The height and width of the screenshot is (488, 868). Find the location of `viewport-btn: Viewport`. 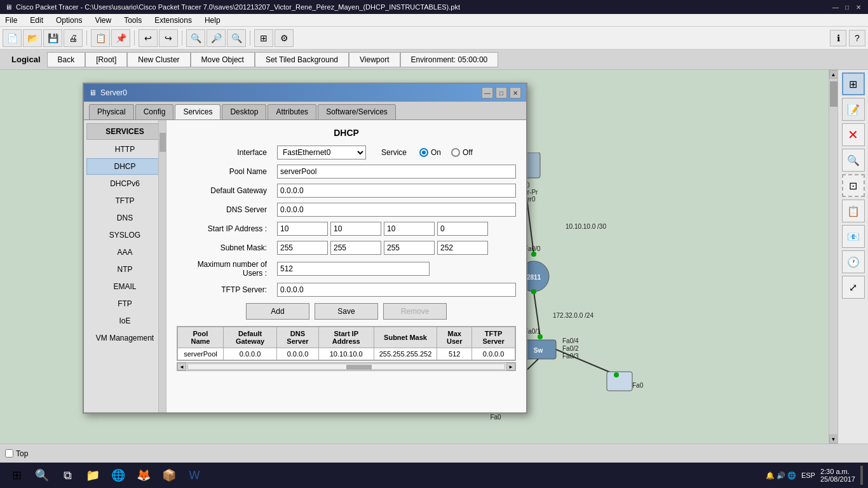

viewport-btn: Viewport is located at coordinates (374, 60).